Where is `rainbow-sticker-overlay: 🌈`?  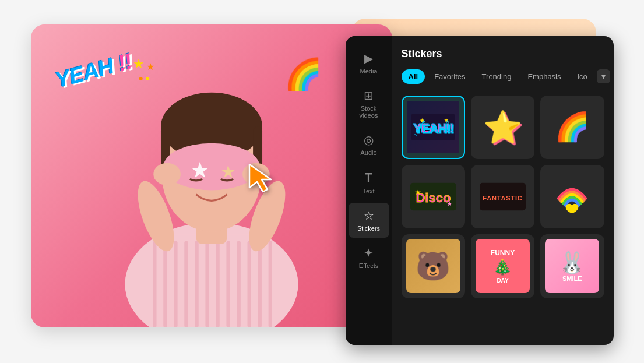 rainbow-sticker-overlay: 🌈 is located at coordinates (303, 75).